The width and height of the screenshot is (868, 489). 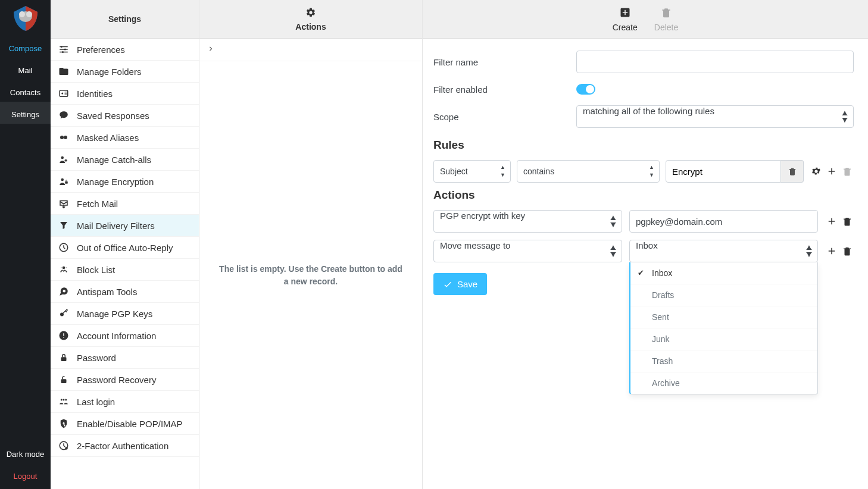 I want to click on action1-value-input, so click(x=724, y=221).